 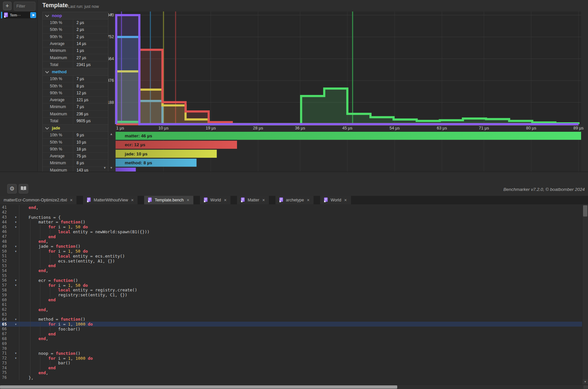 I want to click on settings-button: ⚙, so click(x=12, y=189).